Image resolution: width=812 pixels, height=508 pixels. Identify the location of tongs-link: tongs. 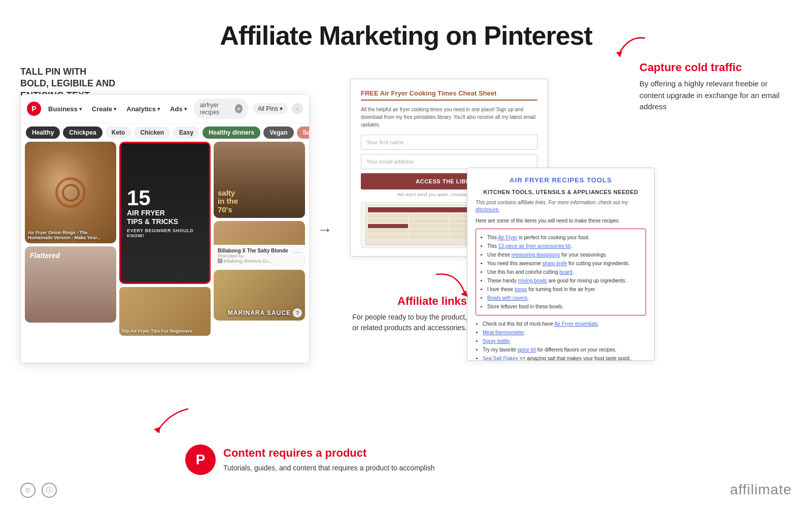
(521, 290).